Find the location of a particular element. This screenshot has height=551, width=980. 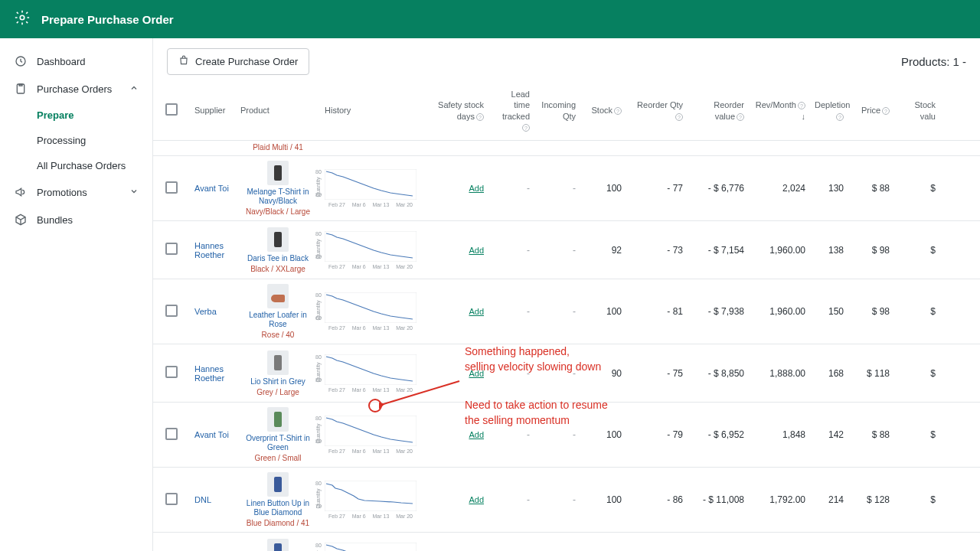

product-variant: Black / XXLarge is located at coordinates (278, 269).